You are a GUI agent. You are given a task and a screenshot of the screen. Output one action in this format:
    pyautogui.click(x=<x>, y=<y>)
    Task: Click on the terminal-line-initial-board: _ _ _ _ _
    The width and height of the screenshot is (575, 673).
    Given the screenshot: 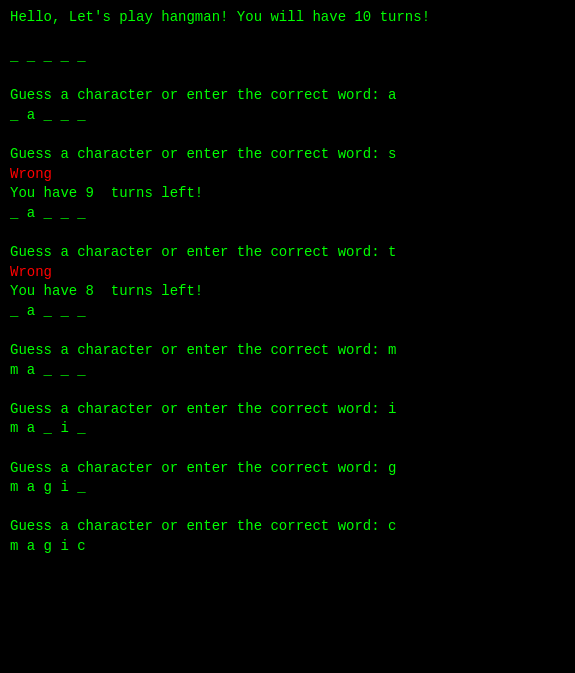 What is the action you would take?
    pyautogui.click(x=288, y=57)
    